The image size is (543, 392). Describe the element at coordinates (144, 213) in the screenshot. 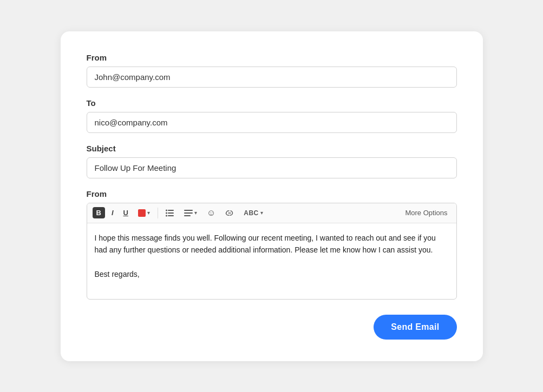

I see `text-color-button: ▾` at that location.